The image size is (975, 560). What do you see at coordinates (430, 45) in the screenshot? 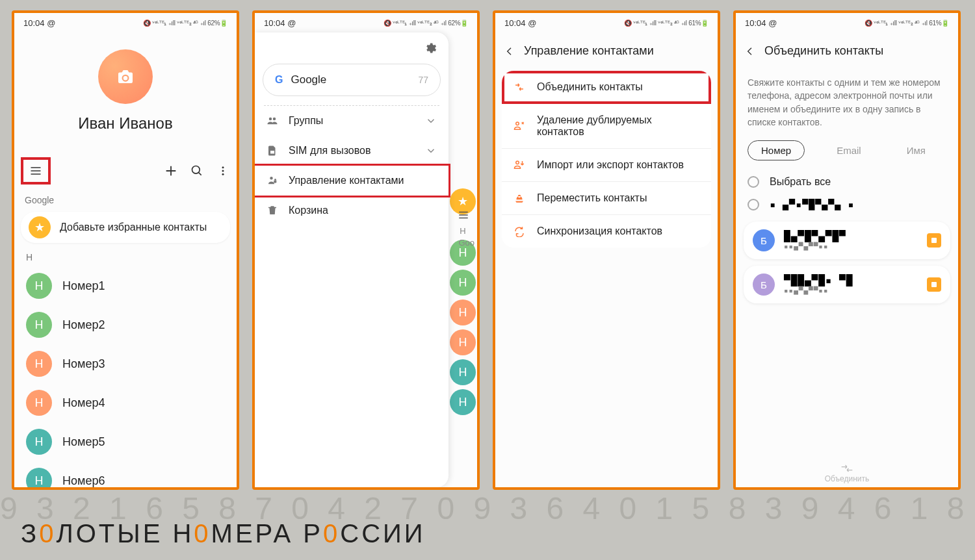
I see `gear-icon` at bounding box center [430, 45].